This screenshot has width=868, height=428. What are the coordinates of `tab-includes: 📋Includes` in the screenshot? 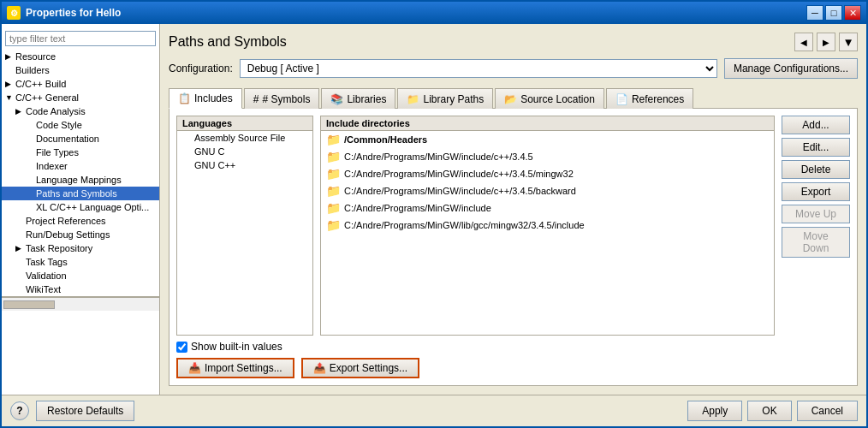 It's located at (205, 98).